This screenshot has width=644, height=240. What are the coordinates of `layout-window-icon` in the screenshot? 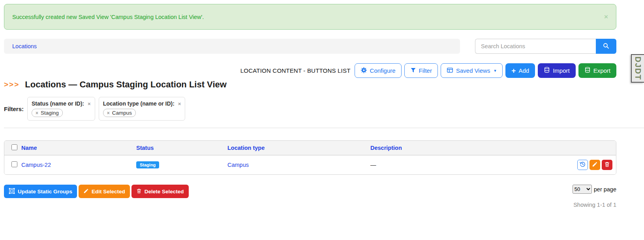 It's located at (450, 71).